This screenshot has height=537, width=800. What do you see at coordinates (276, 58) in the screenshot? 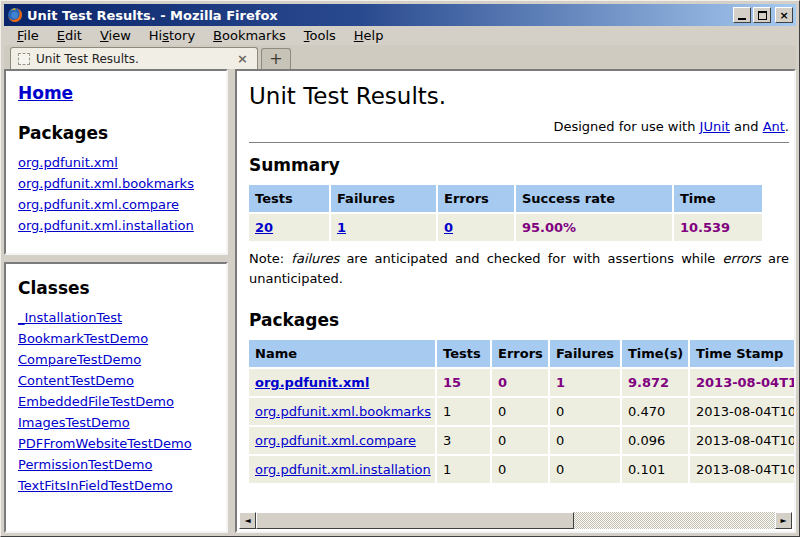
I see `new-tab-button: +` at bounding box center [276, 58].